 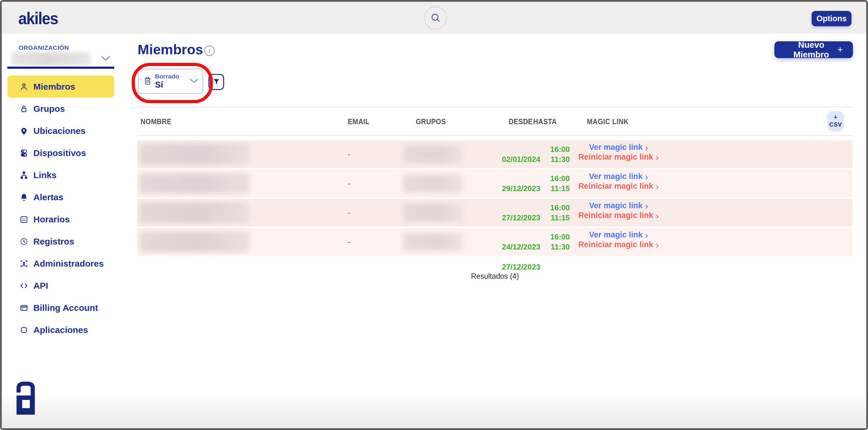 What do you see at coordinates (49, 197) in the screenshot?
I see `sidebar-item-label: Alertas` at bounding box center [49, 197].